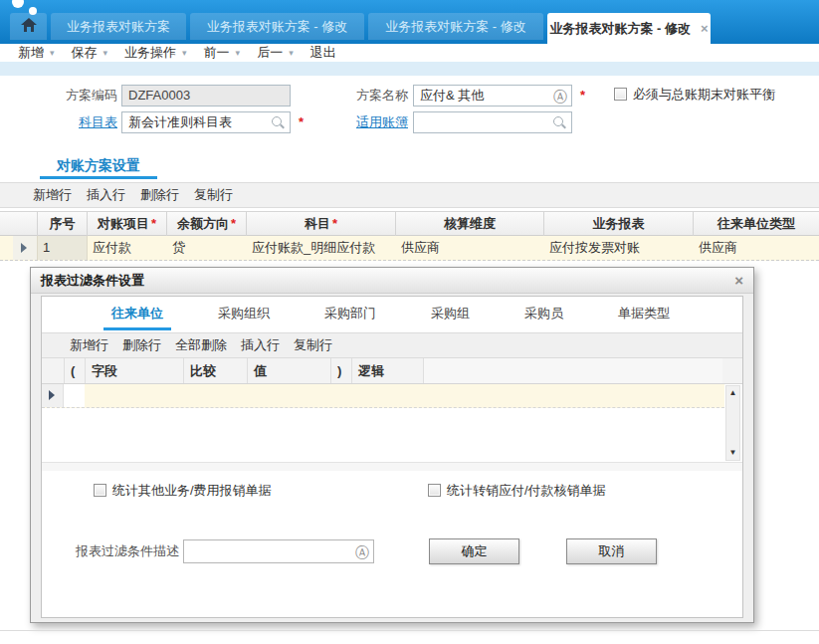 This screenshot has width=819, height=644. What do you see at coordinates (118, 26) in the screenshot?
I see `tab-report-plan-1: 业务报表对账方案` at bounding box center [118, 26].